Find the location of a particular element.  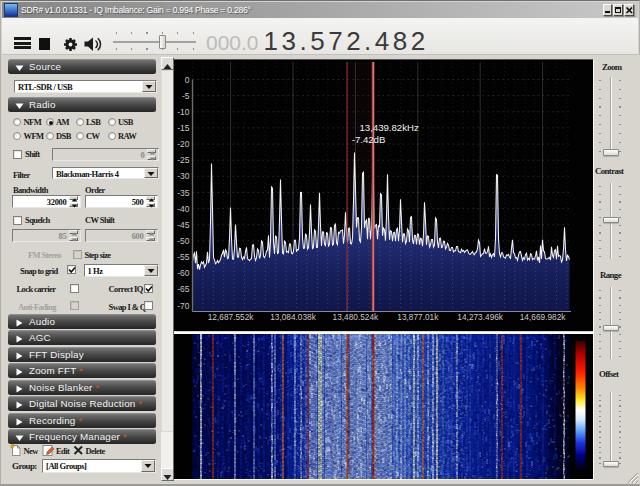

svg-text: 0 is located at coordinates (188, 80).